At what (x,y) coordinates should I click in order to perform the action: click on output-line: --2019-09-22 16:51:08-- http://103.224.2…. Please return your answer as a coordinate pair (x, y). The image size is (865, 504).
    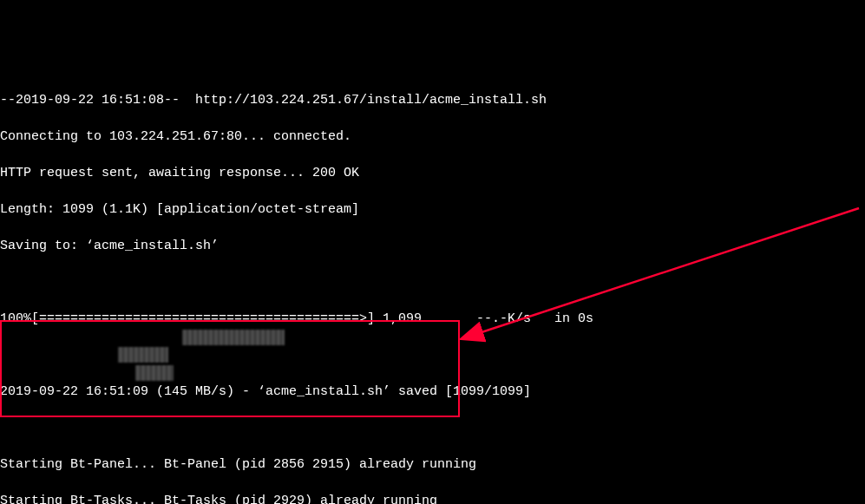
    Looking at the image, I should click on (432, 101).